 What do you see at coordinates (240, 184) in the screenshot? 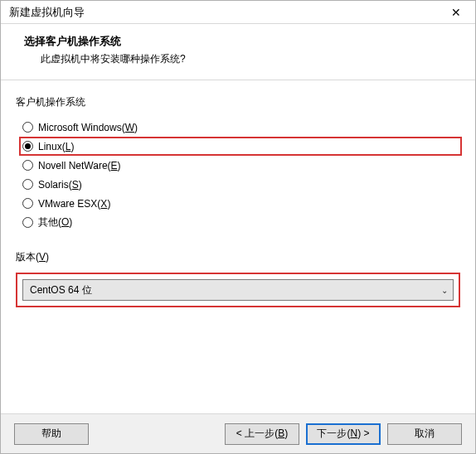
I see `guest-os-option-3: Solaris(S)` at bounding box center [240, 184].